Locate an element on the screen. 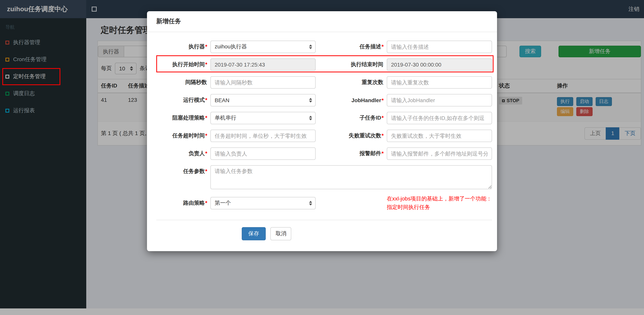 Image resolution: width=644 pixels, height=315 pixels. child-task-input is located at coordinates (440, 118).